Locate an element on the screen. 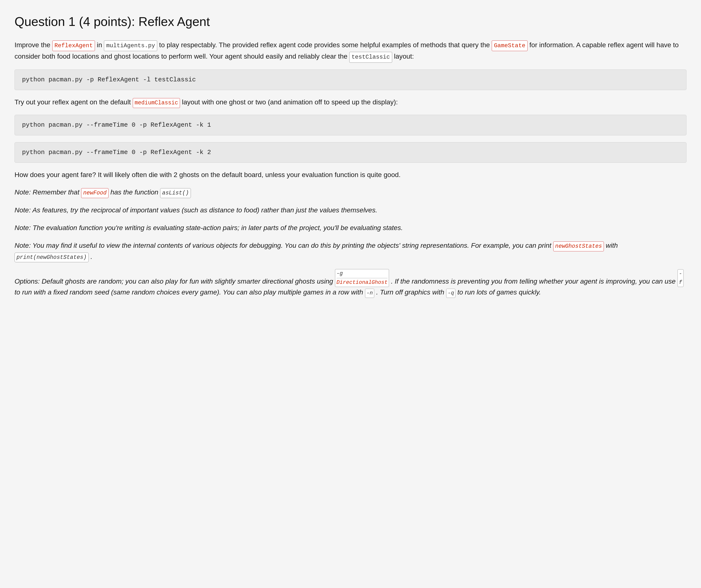 The width and height of the screenshot is (701, 588). test-classic-badge: testClassic is located at coordinates (371, 57).